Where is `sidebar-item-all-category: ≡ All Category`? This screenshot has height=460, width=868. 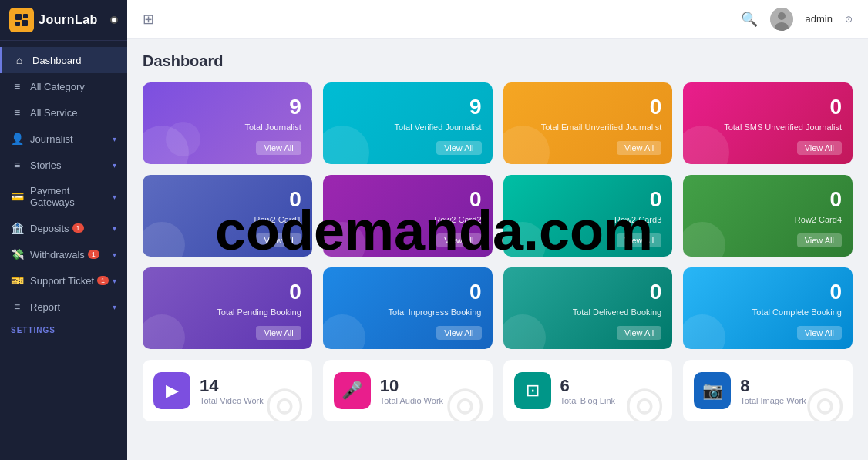 sidebar-item-all-category: ≡ All Category is located at coordinates (63, 86).